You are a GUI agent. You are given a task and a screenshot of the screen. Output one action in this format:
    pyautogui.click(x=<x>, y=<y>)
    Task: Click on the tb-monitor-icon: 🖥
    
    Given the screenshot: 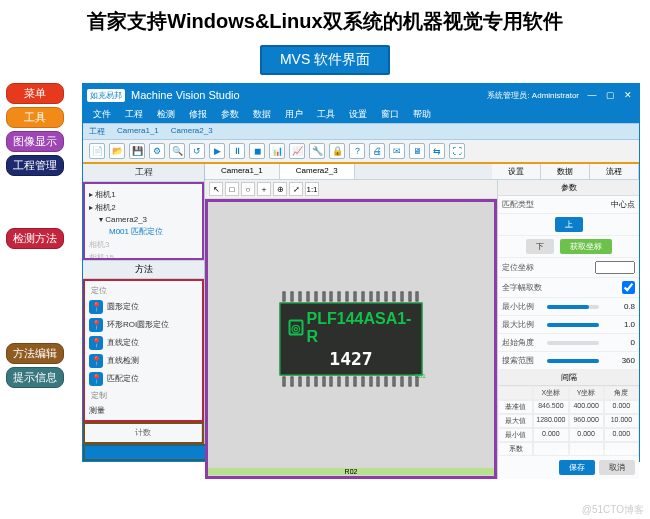 What is the action you would take?
    pyautogui.click(x=417, y=151)
    